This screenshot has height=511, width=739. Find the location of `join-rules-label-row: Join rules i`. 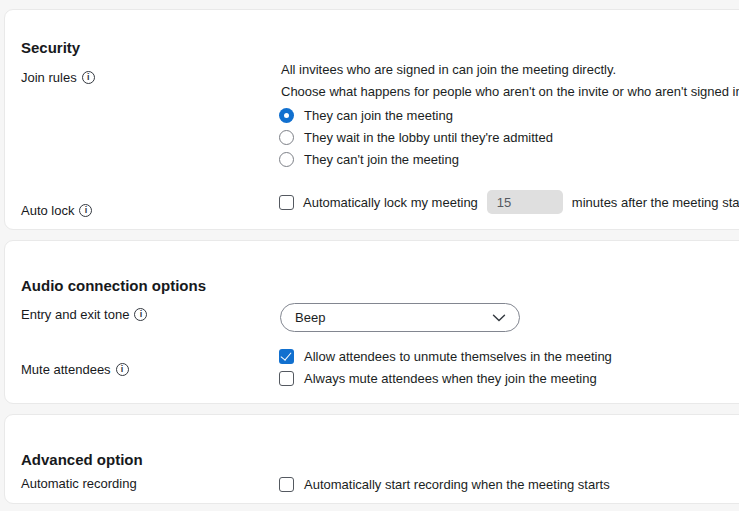

join-rules-label-row: Join rules i is located at coordinates (58, 78).